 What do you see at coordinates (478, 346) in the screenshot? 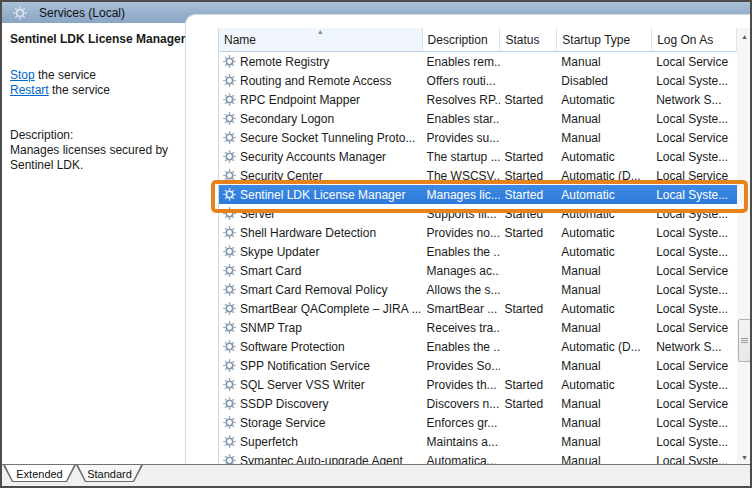
I see `service-row: Software Protection Enables the ... Auto…` at bounding box center [478, 346].